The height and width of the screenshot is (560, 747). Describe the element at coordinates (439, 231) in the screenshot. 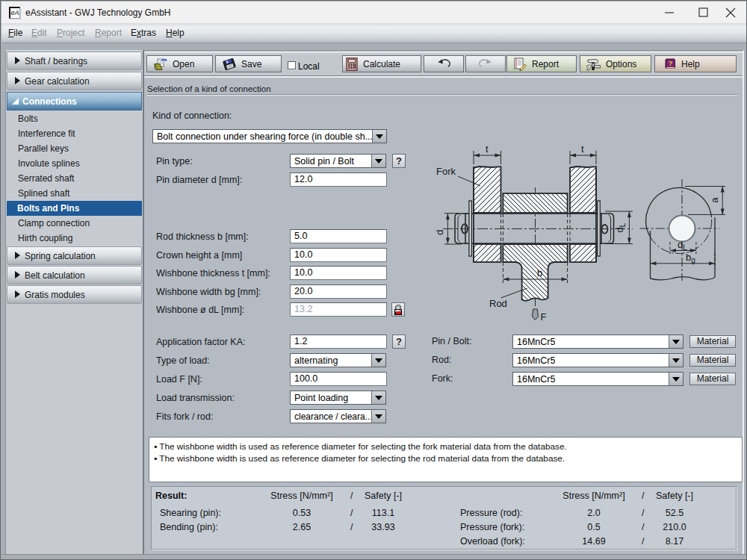

I see `svg-text: d` at that location.